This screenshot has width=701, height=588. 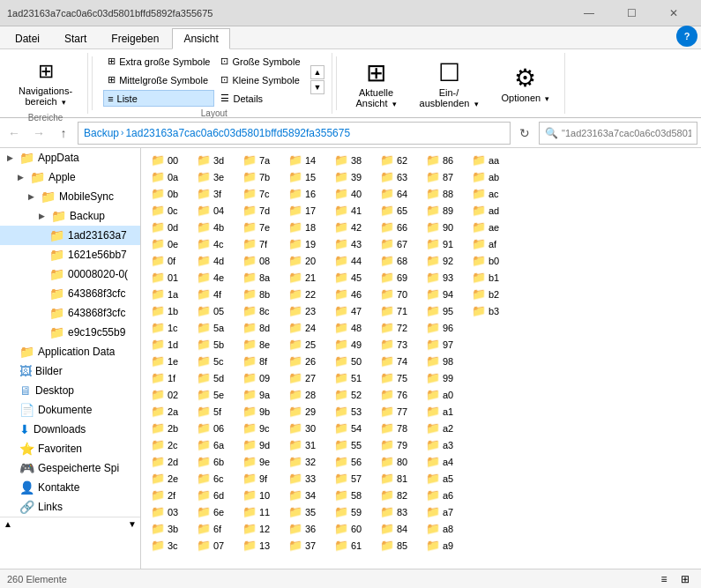 I want to click on file-item: 📁79, so click(x=397, y=444).